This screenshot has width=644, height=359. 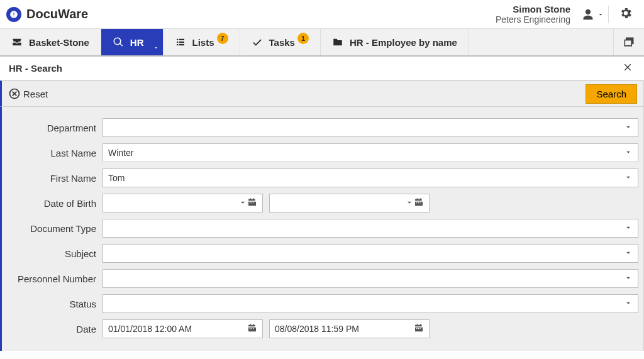 What do you see at coordinates (322, 69) in the screenshot?
I see `panel-header: HR - Search` at bounding box center [322, 69].